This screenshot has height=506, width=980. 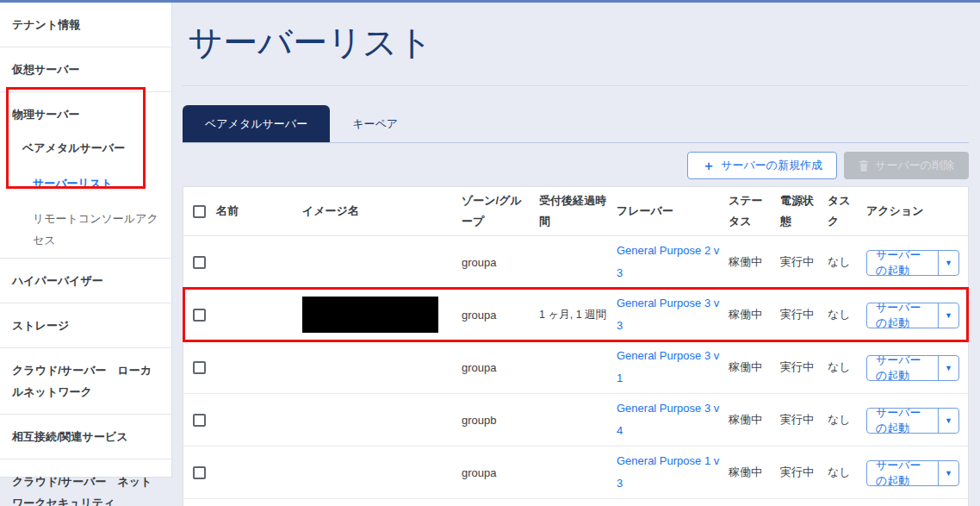 I want to click on header-action: アクション, so click(x=917, y=211).